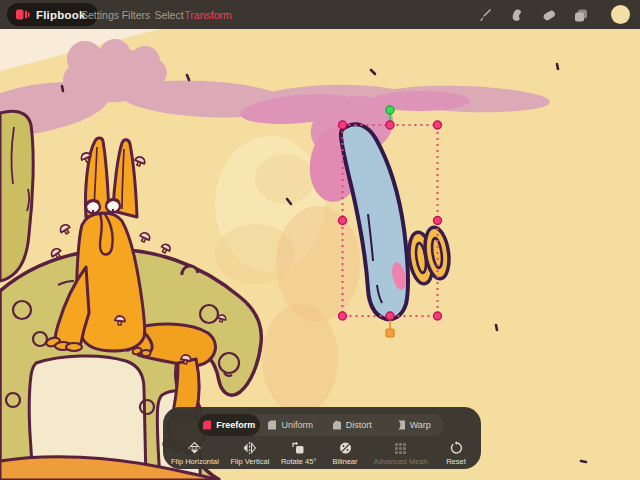  What do you see at coordinates (581, 14) in the screenshot?
I see `layers-tool-button` at bounding box center [581, 14].